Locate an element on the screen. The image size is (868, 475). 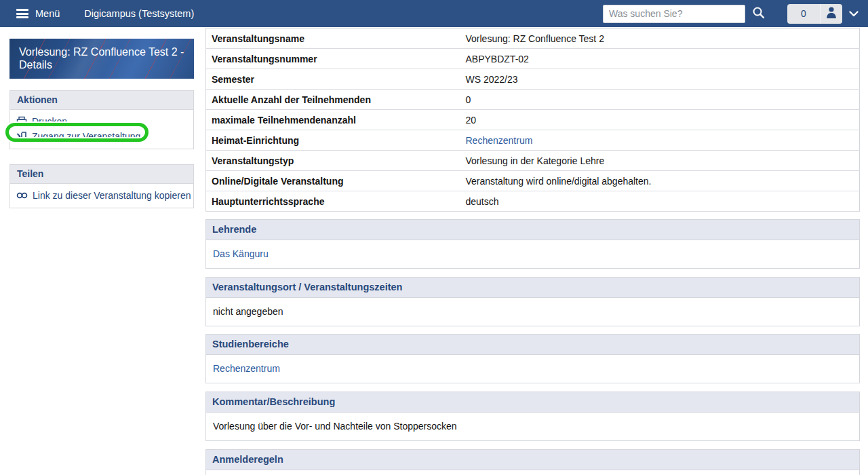
section-content: Vorlesung über die Vor- und Nachteile vo… is located at coordinates (533, 426).